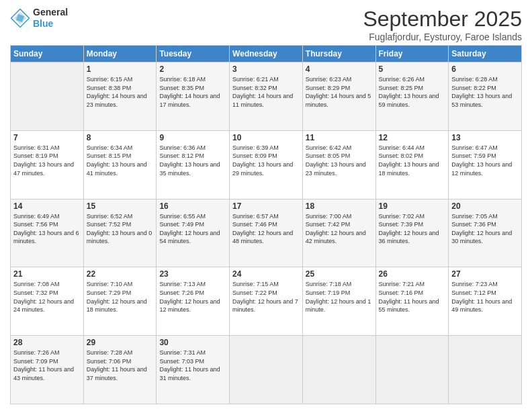 The height and width of the screenshot is (411, 532). Describe the element at coordinates (193, 161) in the screenshot. I see `day-detail: Sunrise: 6:36 AM Sunset: 8:12 PM Dayligh…` at that location.